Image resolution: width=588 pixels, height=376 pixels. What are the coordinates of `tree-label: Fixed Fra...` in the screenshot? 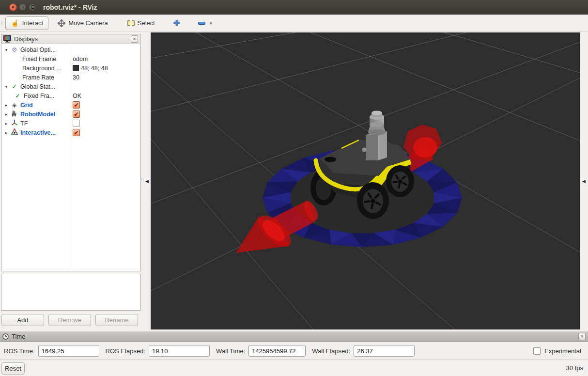 It's located at (39, 96).